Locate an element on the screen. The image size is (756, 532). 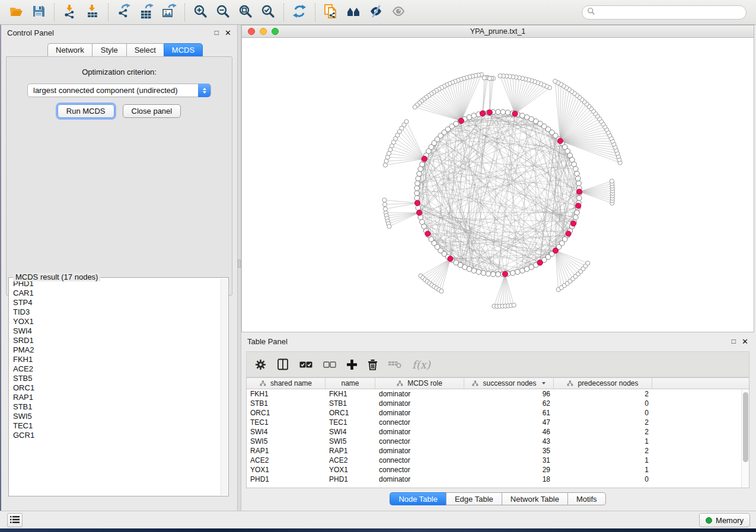
import-network-button is located at coordinates (70, 12).